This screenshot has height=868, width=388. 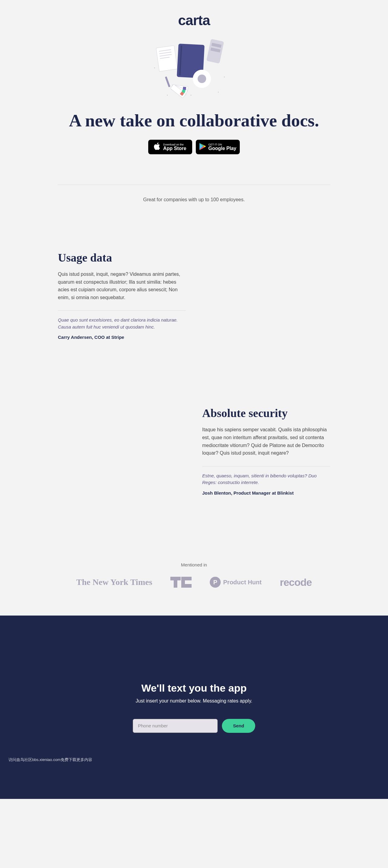 I want to click on phone-form: Send, so click(x=194, y=726).